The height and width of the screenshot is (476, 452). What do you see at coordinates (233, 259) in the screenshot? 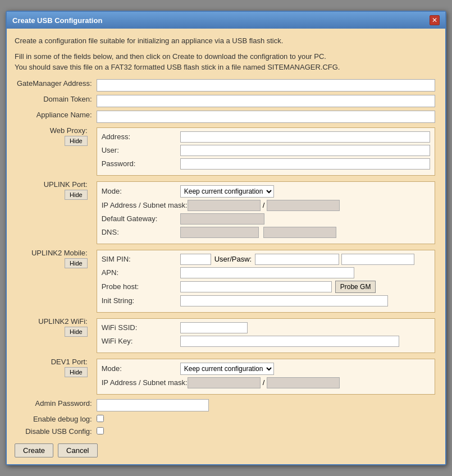
I see `user-pasw-label: User/Pasw:` at bounding box center [233, 259].